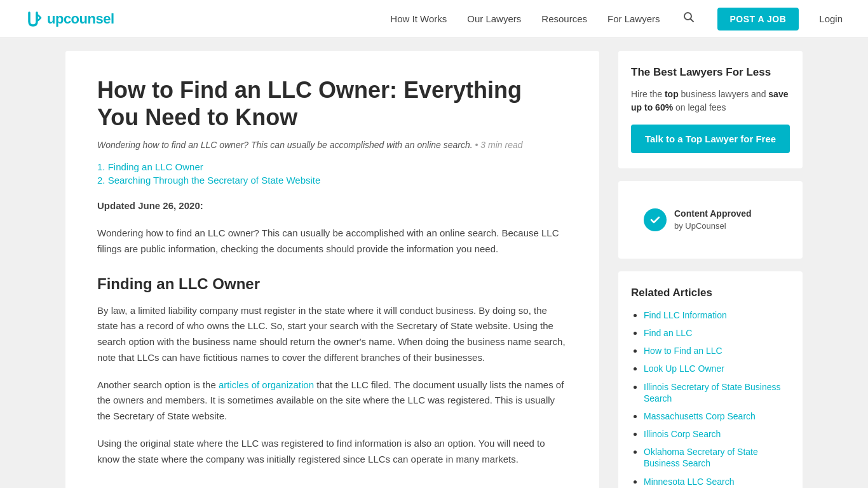 The width and height of the screenshot is (868, 488). I want to click on sidebar-approved-card: Content Approved by UpCounsel, so click(710, 220).